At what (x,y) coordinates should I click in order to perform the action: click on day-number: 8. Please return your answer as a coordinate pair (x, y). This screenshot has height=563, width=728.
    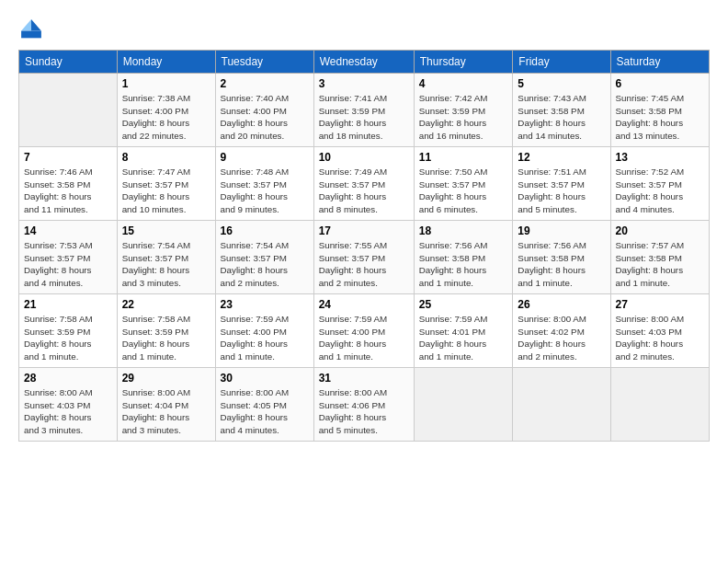
    Looking at the image, I should click on (166, 157).